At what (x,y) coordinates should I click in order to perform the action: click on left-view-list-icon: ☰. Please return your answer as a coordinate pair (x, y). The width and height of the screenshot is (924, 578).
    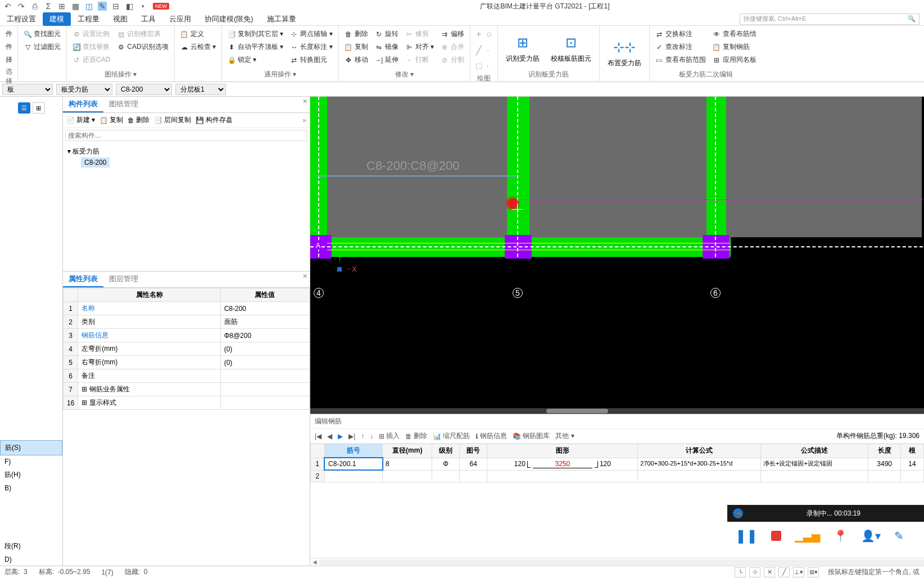
    Looking at the image, I should click on (24, 108).